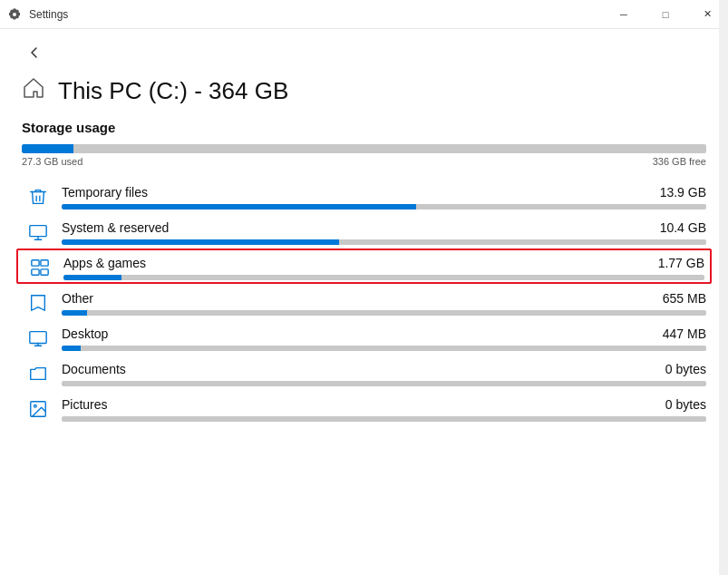  What do you see at coordinates (38, 303) in the screenshot?
I see `bookmark-icon` at bounding box center [38, 303].